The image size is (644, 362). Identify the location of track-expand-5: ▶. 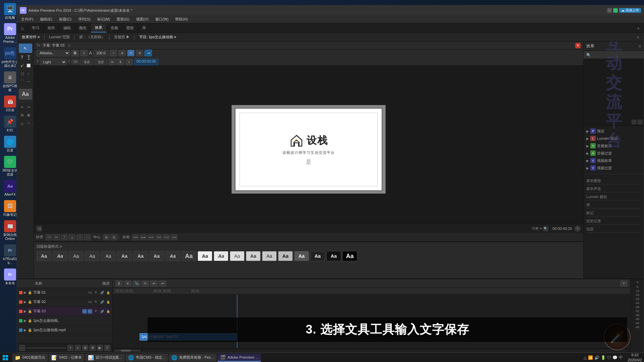
(25, 330).